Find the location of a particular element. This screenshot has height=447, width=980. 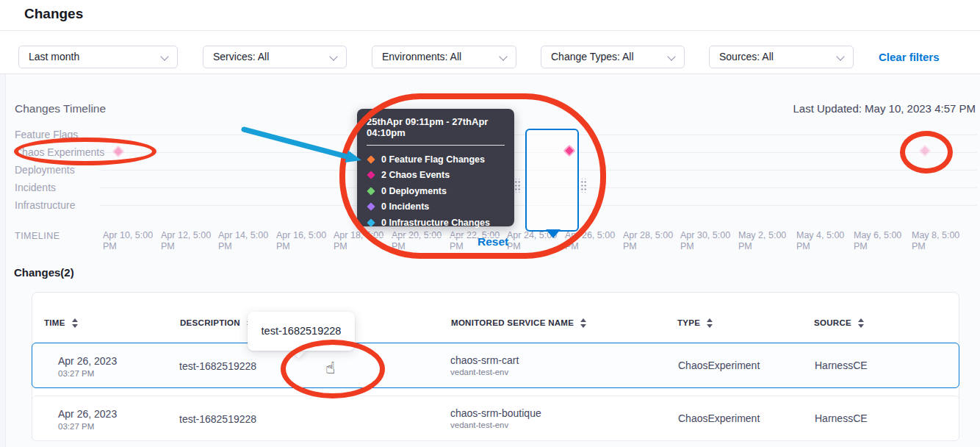

axis-tick: May 2, 5:00PM is located at coordinates (766, 241).